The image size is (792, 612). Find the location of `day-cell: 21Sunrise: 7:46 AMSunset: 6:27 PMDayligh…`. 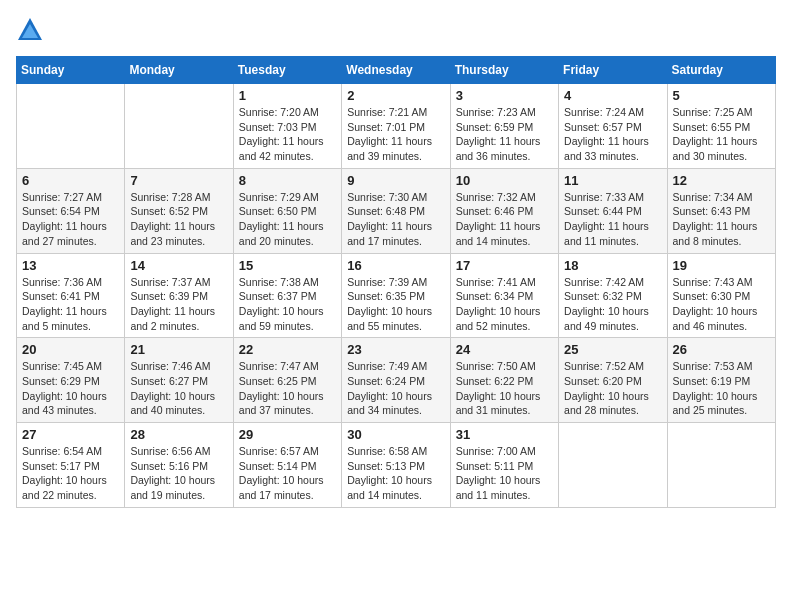

day-cell: 21Sunrise: 7:46 AMSunset: 6:27 PMDayligh… is located at coordinates (179, 380).